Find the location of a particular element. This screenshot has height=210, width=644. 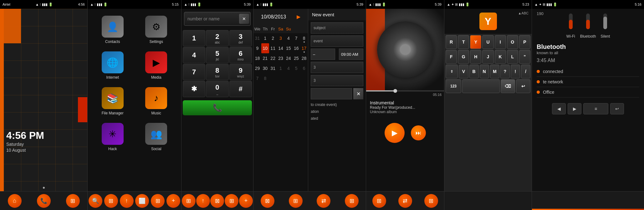

kb-key-y: Y is located at coordinates (476, 42).